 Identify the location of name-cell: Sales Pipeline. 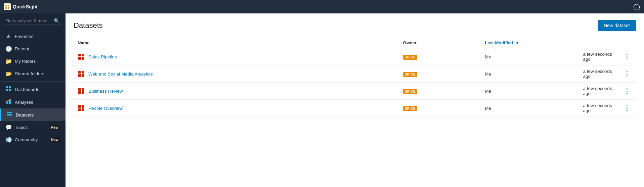
(237, 57).